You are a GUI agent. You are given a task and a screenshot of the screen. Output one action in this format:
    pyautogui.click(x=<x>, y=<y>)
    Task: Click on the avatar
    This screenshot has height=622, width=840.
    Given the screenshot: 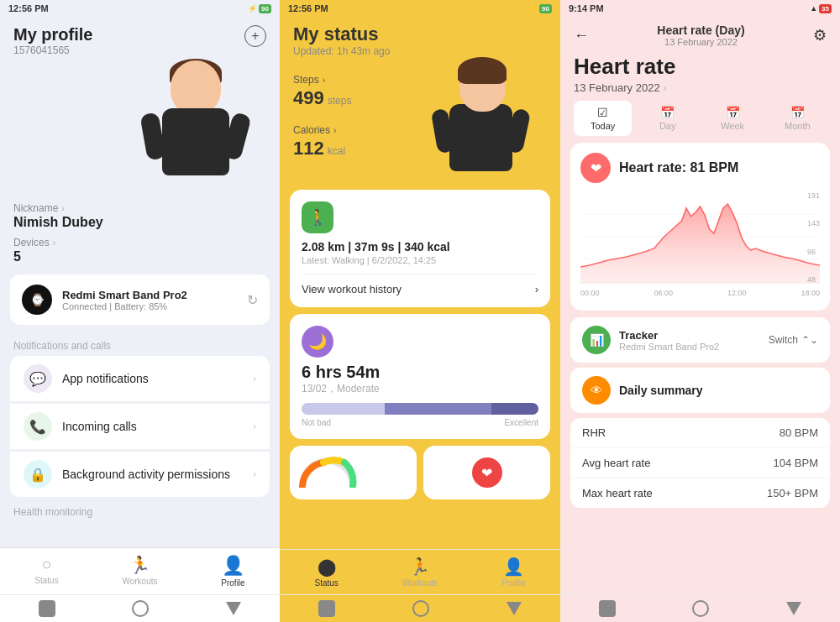 What is the action you would take?
    pyautogui.click(x=204, y=128)
    